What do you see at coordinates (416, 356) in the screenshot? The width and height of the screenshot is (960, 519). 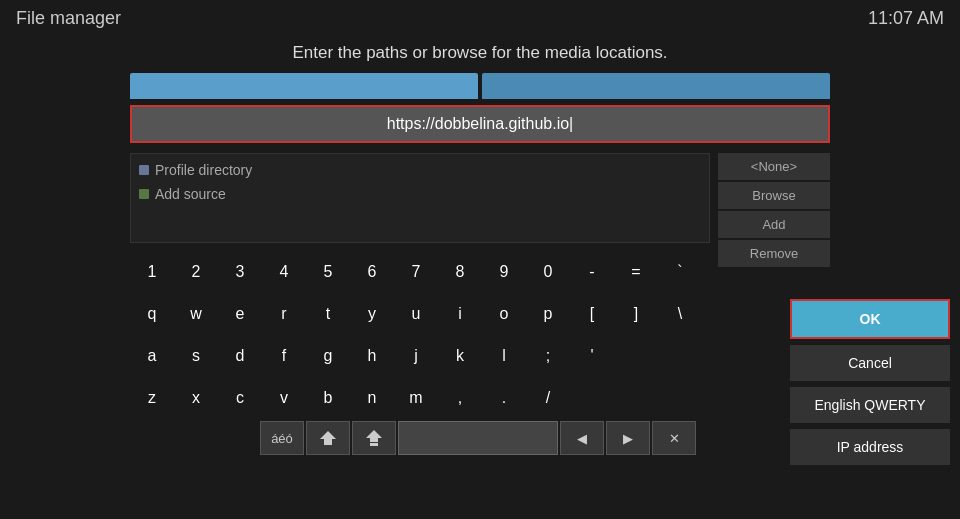 I see `key-j: j` at bounding box center [416, 356].